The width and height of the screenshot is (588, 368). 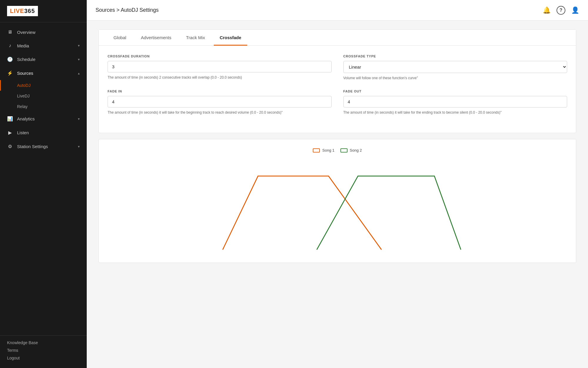 I want to click on crossfade-duration-hint: The amount of time (in seconds) 2 consec…, so click(x=220, y=77).